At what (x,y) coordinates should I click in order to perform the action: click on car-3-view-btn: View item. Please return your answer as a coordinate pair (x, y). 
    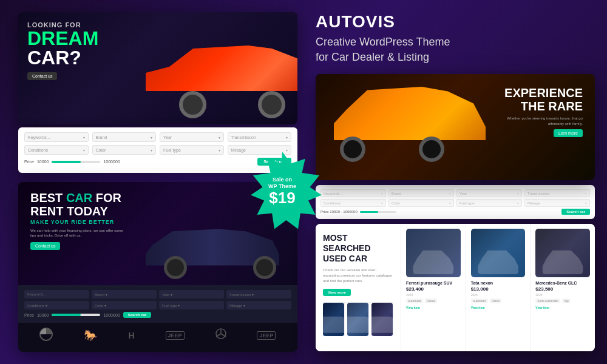
    Looking at the image, I should click on (563, 308).